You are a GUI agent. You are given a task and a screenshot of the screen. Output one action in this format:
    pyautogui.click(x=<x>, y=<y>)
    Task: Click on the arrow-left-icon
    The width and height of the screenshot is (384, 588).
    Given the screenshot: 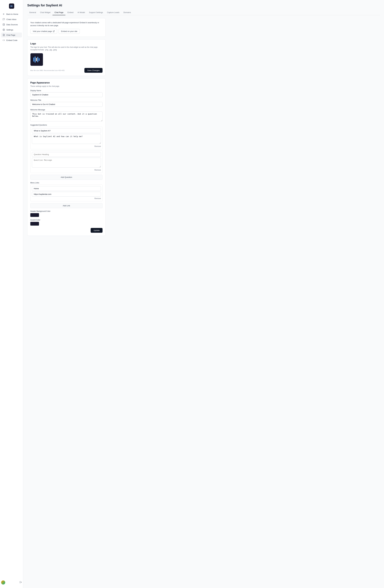 What is the action you would take?
    pyautogui.click(x=4, y=14)
    